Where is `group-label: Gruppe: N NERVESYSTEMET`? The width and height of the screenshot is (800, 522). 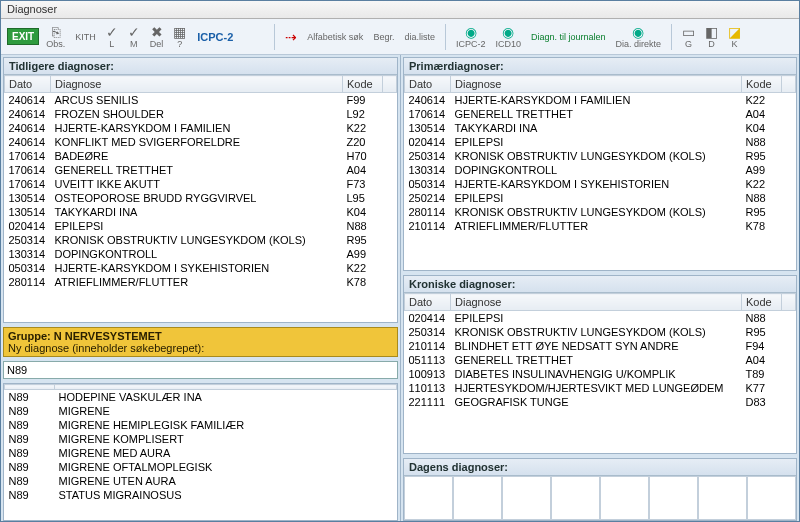
group-label: Gruppe: N NERVESYSTEMET is located at coordinates (200, 336).